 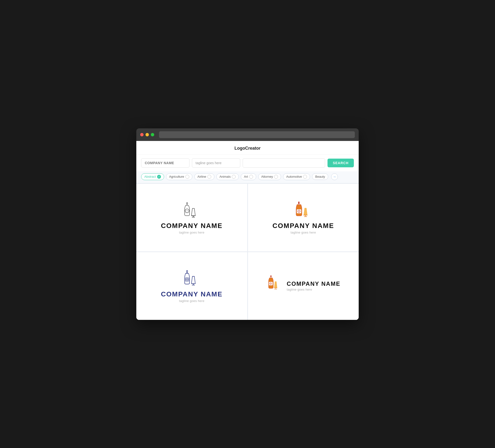 What do you see at coordinates (192, 286) in the screenshot?
I see `logo-card-3: COMPANY NAME tagline goes here` at bounding box center [192, 286].